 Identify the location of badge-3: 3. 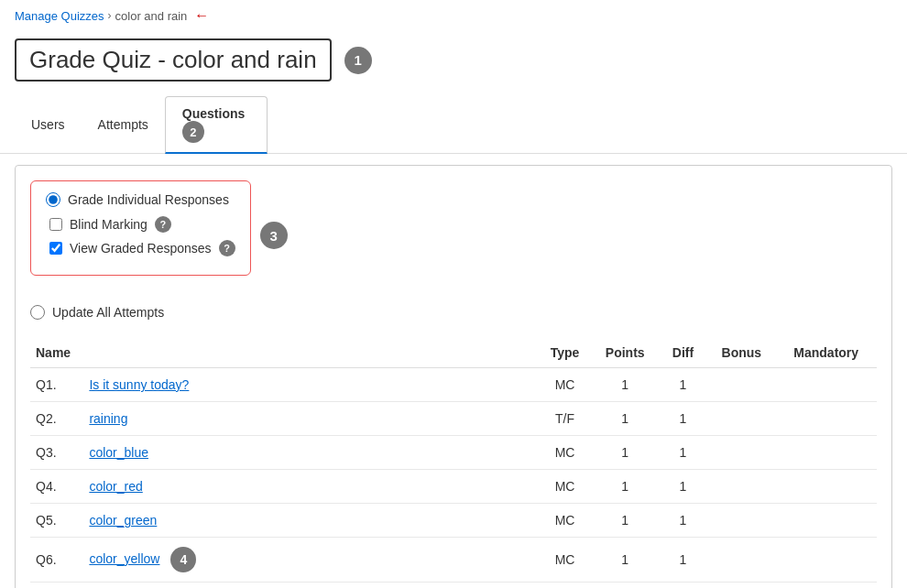
(274, 235).